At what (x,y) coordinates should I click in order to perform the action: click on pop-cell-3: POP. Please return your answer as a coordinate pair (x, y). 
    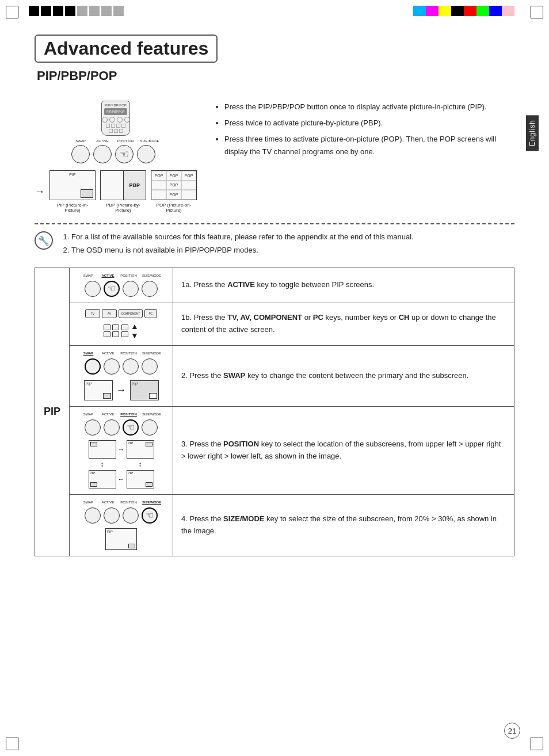
    Looking at the image, I should click on (189, 176).